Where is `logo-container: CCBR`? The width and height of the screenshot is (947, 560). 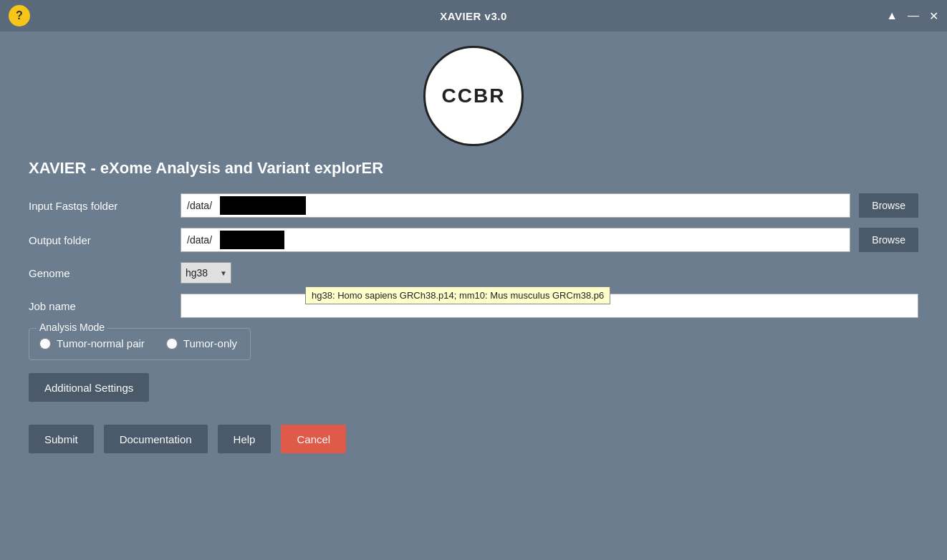 logo-container: CCBR is located at coordinates (474, 96).